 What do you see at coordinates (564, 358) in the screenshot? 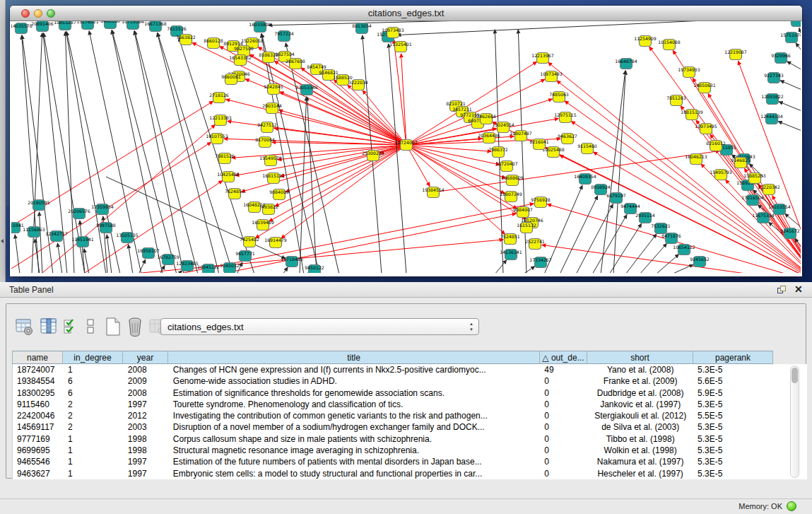
I see `column-header-out_de: △ out_de...` at bounding box center [564, 358].